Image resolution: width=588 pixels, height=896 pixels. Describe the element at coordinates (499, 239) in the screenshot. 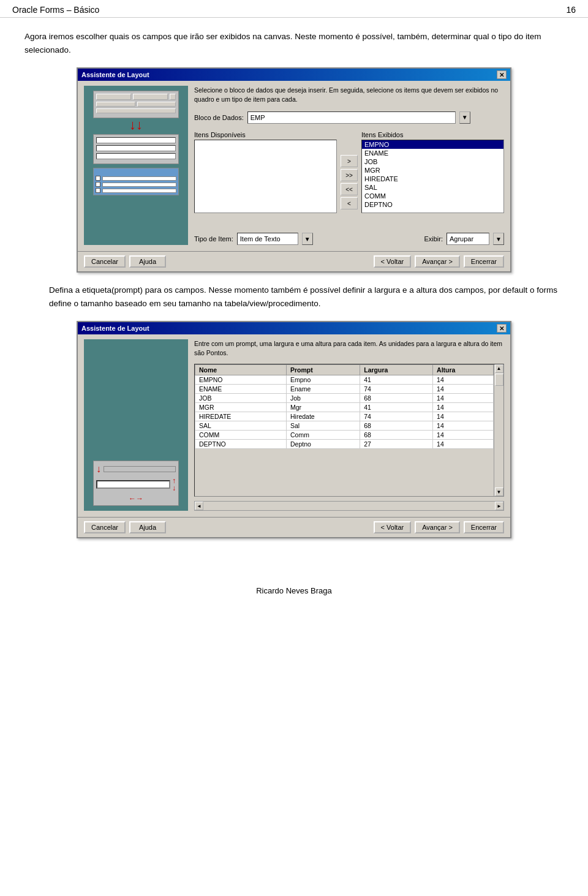

I see `exibir-dropdown-arrow: ▼` at that location.